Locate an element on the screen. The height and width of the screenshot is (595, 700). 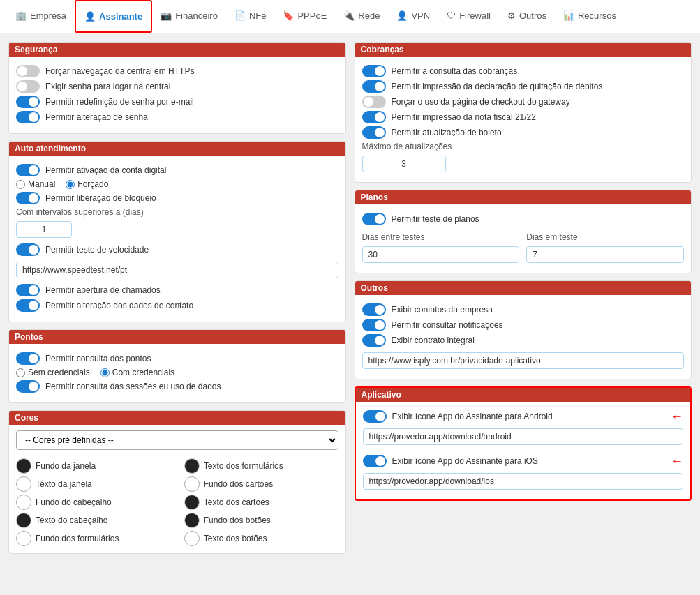
color-circle-fundo-botoes is located at coordinates (192, 520).